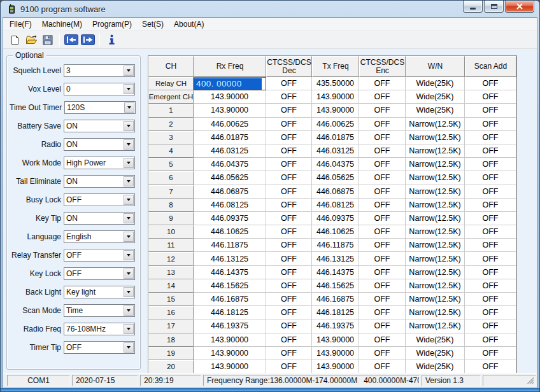 Image resolution: width=540 pixels, height=392 pixels. I want to click on row-header: Relay CH, so click(171, 84).